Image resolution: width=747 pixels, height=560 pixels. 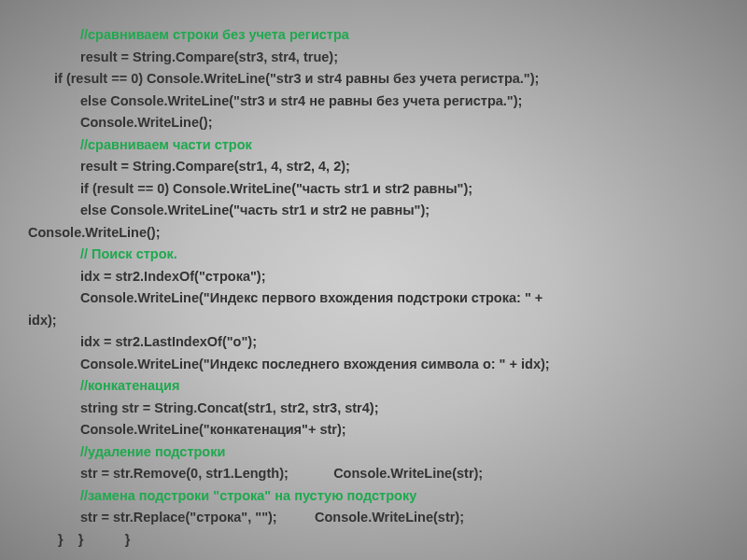 What do you see at coordinates (374, 321) in the screenshot?
I see `code-line-13: idx);` at bounding box center [374, 321].